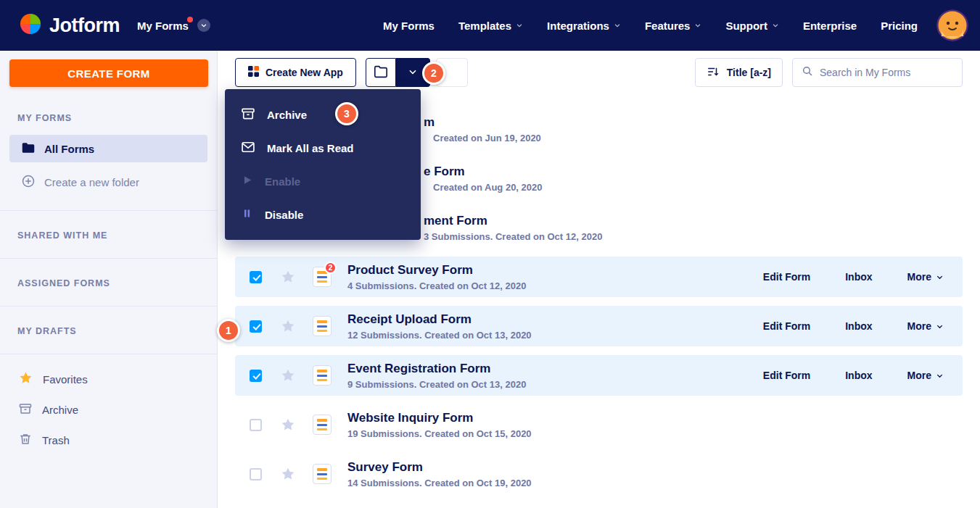 Image resolution: width=980 pixels, height=508 pixels. I want to click on section-assigned-forms: ASSIGNED FORMS, so click(109, 283).